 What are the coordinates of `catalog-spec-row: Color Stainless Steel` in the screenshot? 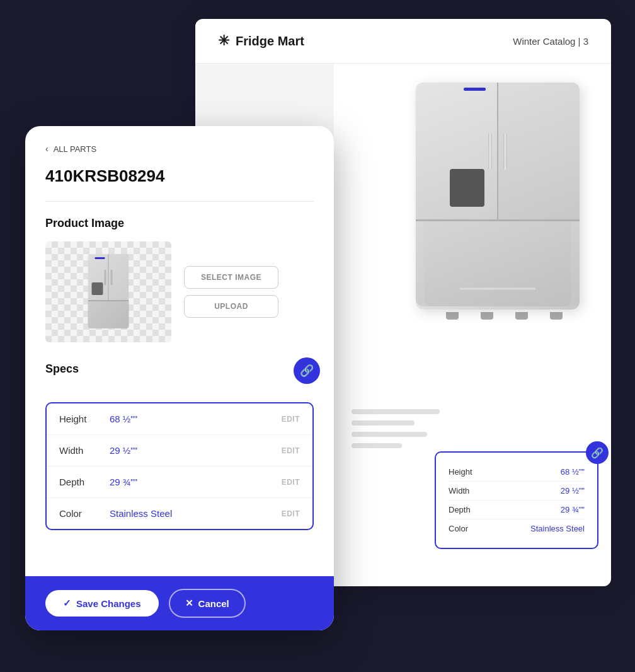 It's located at (517, 528).